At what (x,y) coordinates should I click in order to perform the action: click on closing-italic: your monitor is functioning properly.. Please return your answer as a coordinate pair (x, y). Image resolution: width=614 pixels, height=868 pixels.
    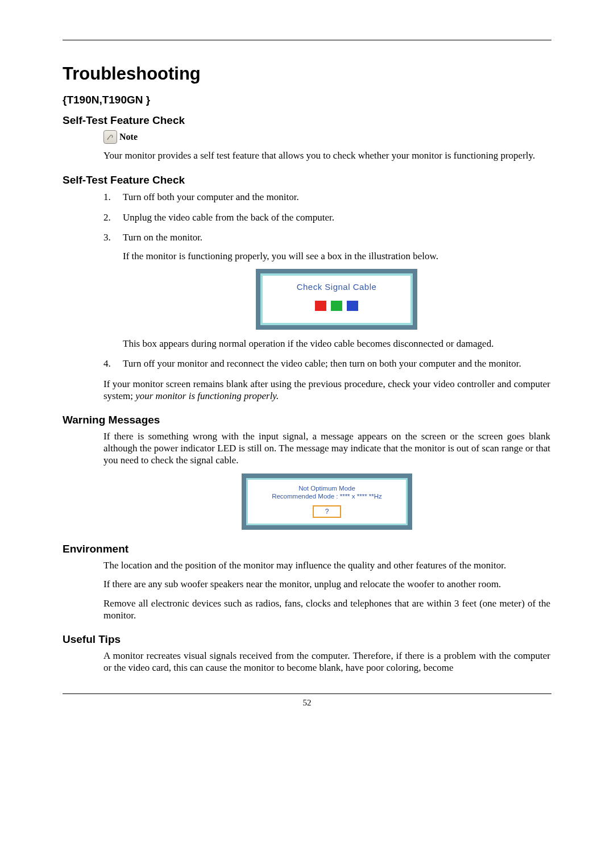
    Looking at the image, I should click on (207, 396).